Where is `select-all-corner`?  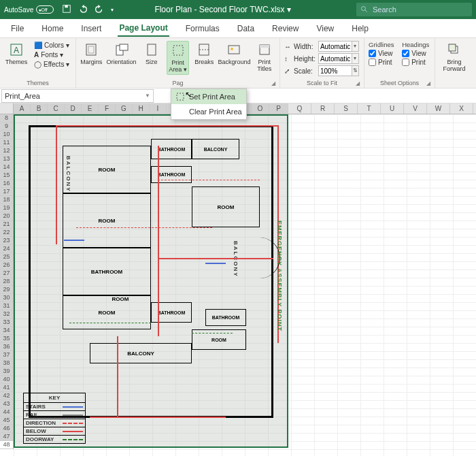
select-all-corner is located at coordinates (7, 109).